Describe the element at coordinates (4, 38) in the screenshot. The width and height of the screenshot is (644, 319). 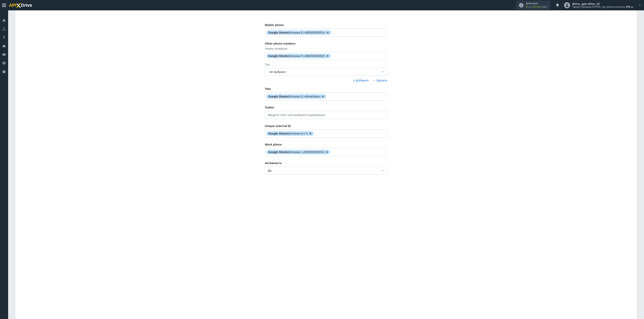
I see `dollar-icon` at that location.